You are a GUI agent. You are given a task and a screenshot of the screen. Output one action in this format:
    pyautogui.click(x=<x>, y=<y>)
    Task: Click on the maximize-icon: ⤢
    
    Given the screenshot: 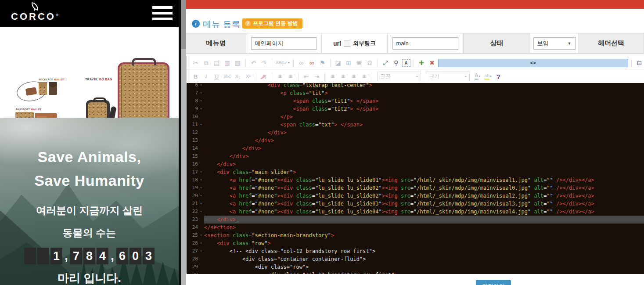 What is the action you would take?
    pyautogui.click(x=385, y=63)
    